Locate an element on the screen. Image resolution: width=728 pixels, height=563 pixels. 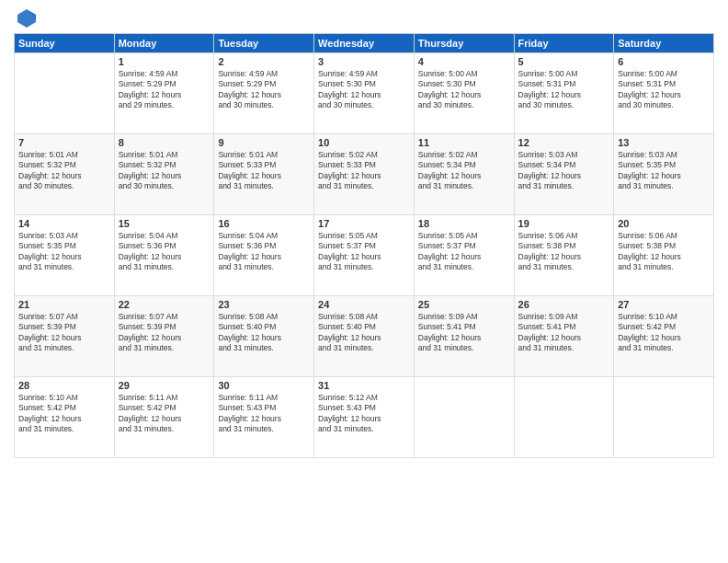
calendar-cell: 23Sunrise: 5:08 AM Sunset: 5:40 PM Dayli… is located at coordinates (265, 337).